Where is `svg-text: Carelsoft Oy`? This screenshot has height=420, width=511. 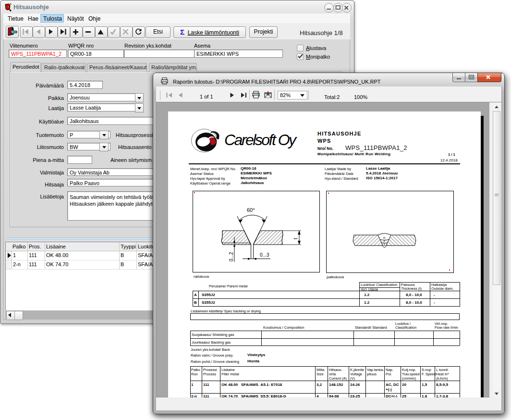 svg-text: Carelsoft Oy is located at coordinates (261, 140).